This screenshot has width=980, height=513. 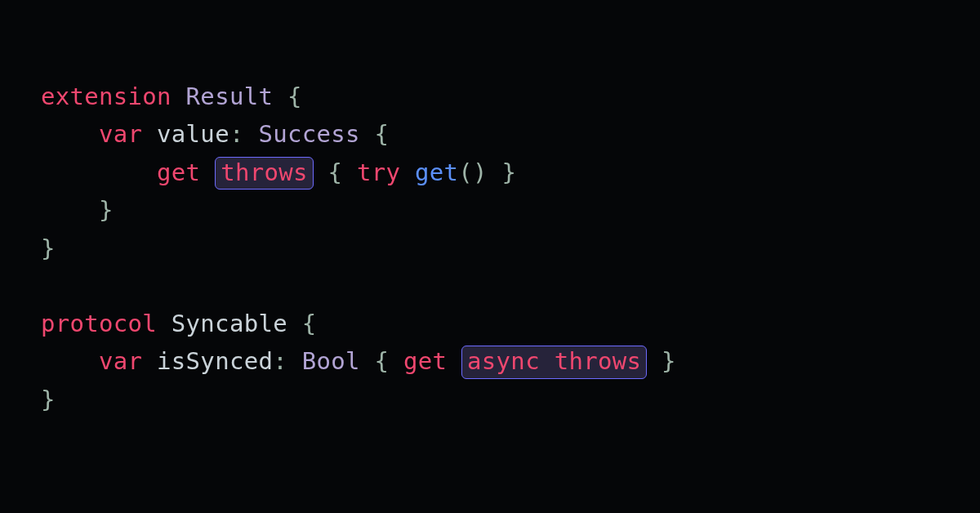 I want to click on highlight-throws: throws, so click(x=265, y=173).